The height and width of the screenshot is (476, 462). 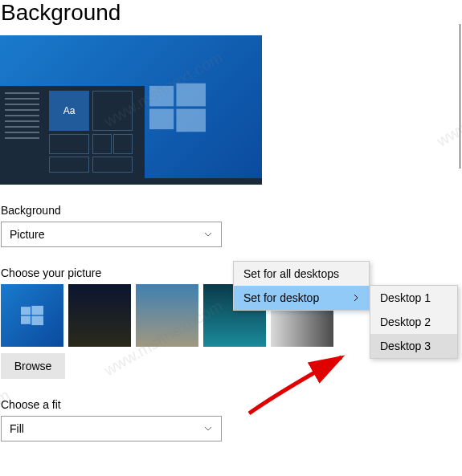 What do you see at coordinates (301, 274) in the screenshot?
I see `menu-item-set-all-desktops: Set for all desktops` at bounding box center [301, 274].